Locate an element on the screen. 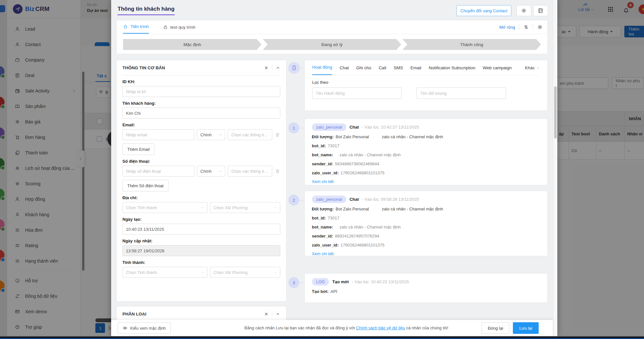  privacy-policy-link: Chính sách bảo vệ dữ liệu is located at coordinates (380, 328).